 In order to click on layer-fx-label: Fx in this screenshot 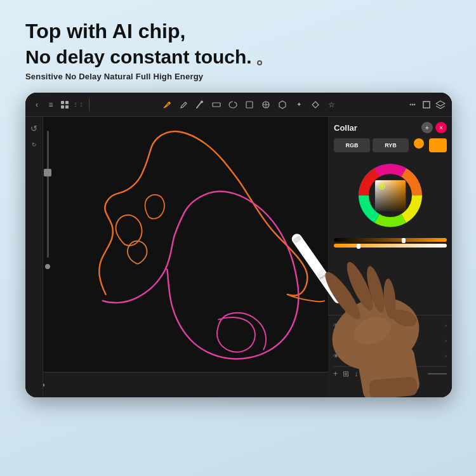, I will do `click(367, 374)`.